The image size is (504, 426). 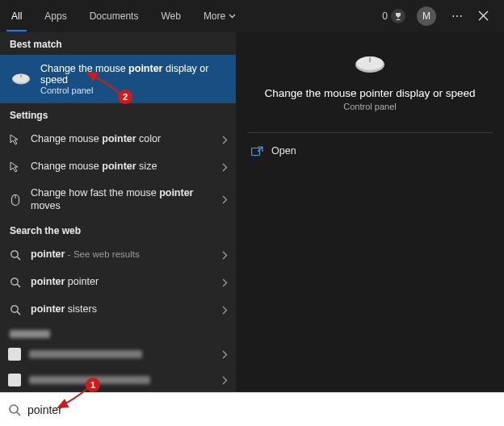 I want to click on close-button, so click(x=488, y=16).